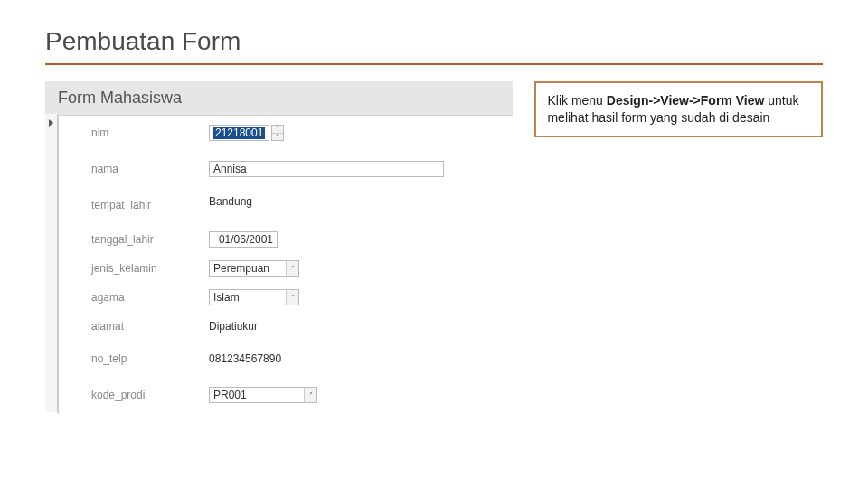 This screenshot has width=868, height=488. What do you see at coordinates (278, 130) in the screenshot?
I see `chevron-up-icon: ˄` at bounding box center [278, 130].